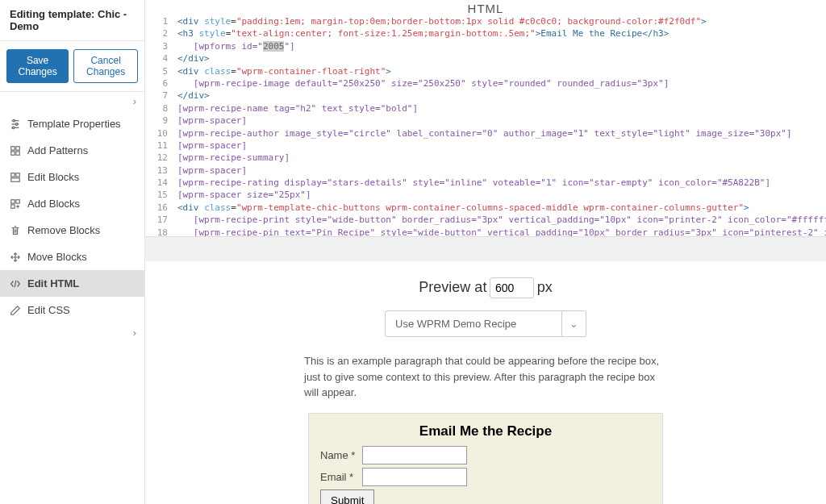 Image resolution: width=826 pixels, height=504 pixels. Describe the element at coordinates (160, 71) in the screenshot. I see `line-num: 5` at that location.